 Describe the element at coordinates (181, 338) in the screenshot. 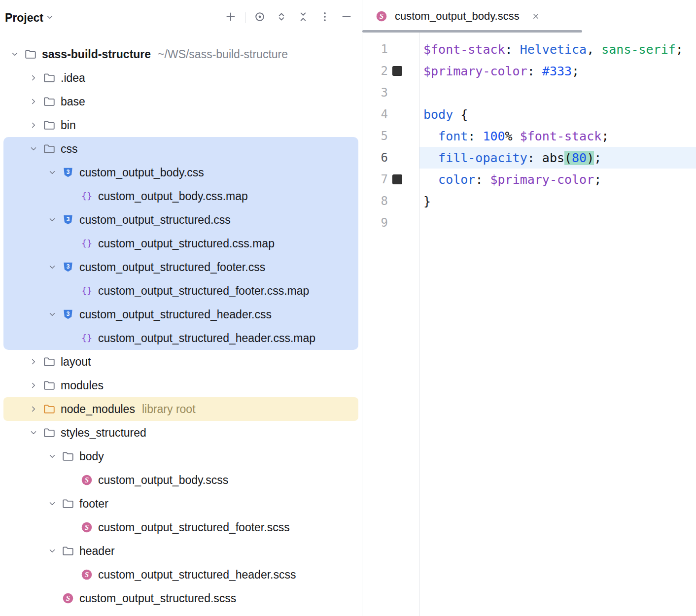

I see `tree-row-custom-output-structured-header-css-map: {}custom_output_structured_header.css.ma…` at that location.